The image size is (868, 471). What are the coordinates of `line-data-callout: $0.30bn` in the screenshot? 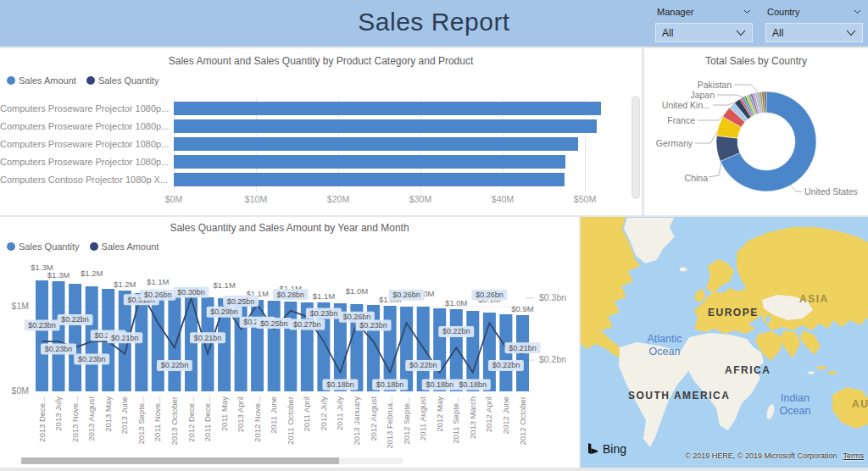 It's located at (192, 293).